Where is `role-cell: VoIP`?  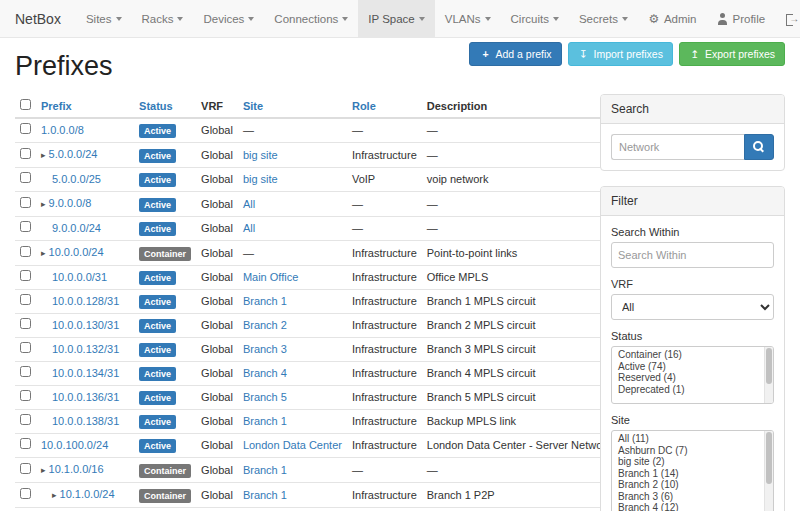
role-cell: VoIP is located at coordinates (384, 180).